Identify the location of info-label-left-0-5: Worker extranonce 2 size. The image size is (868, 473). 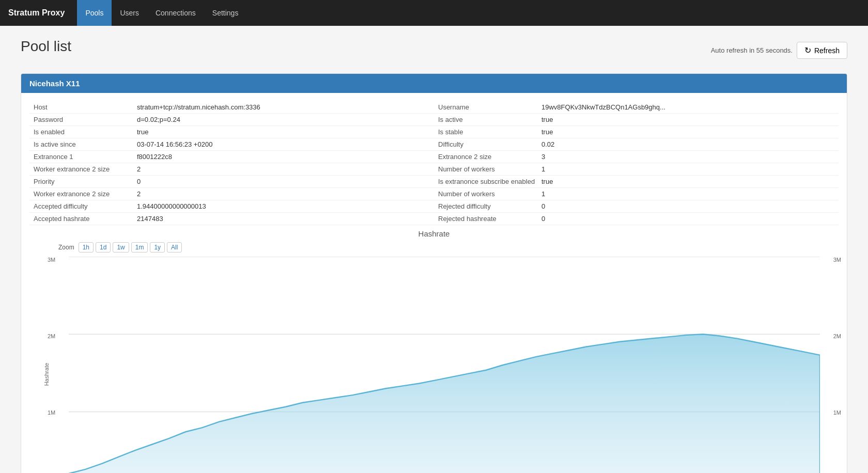
(85, 169).